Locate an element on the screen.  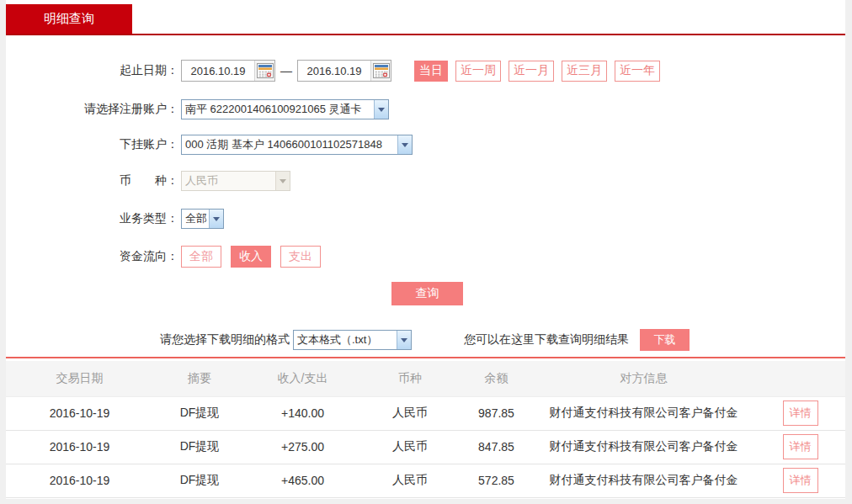
cell-amount: +140.00 is located at coordinates (303, 413).